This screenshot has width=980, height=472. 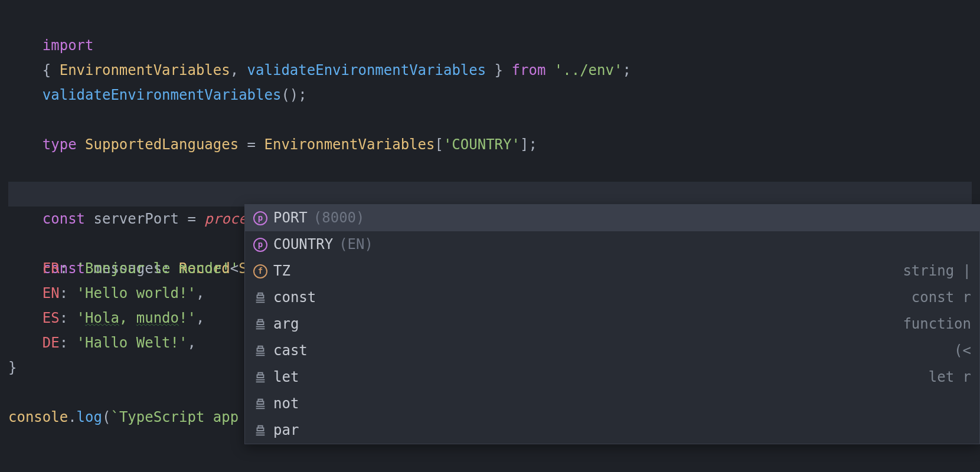 I want to click on object-key: DE, so click(x=51, y=343).